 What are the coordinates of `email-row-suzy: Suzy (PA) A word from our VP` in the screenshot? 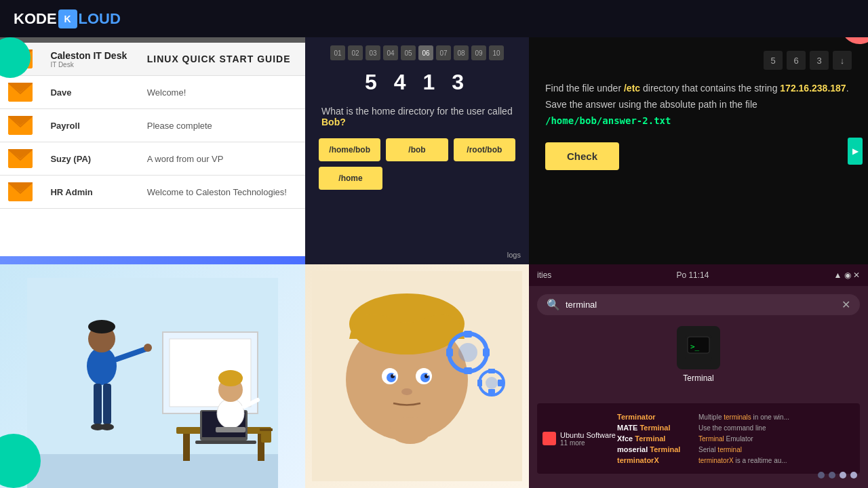 It's located at (153, 159).